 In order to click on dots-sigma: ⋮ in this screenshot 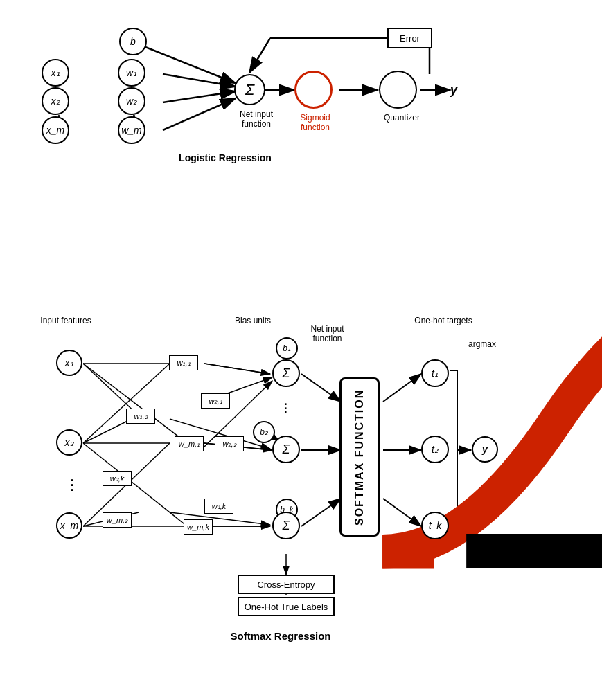, I will do `click(285, 409)`.